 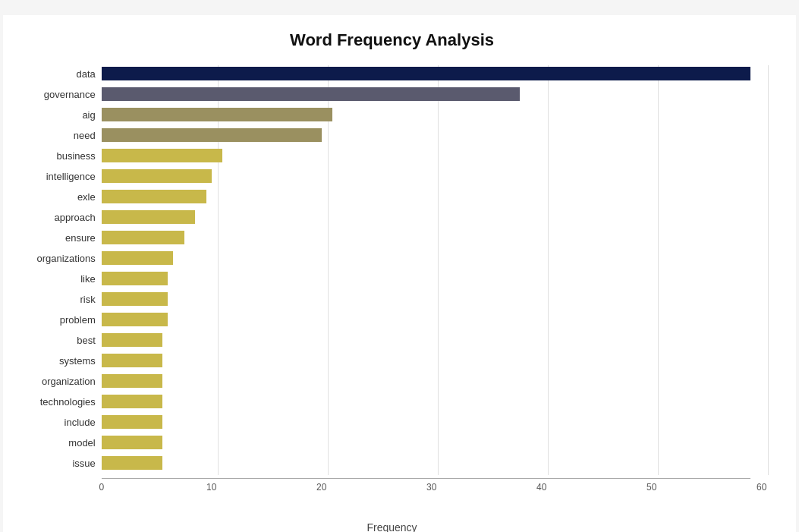 I want to click on x-tick-label: 30, so click(x=431, y=487).